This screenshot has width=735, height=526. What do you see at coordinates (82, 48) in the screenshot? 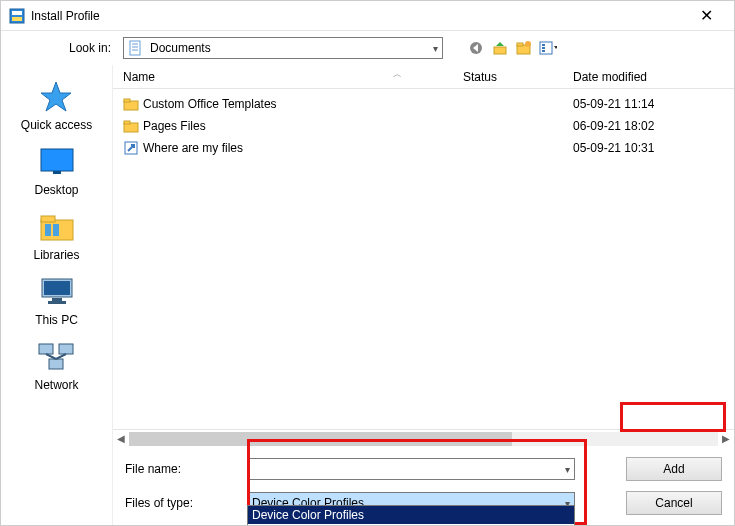
I see `lookin-label: Look in:` at bounding box center [82, 48].